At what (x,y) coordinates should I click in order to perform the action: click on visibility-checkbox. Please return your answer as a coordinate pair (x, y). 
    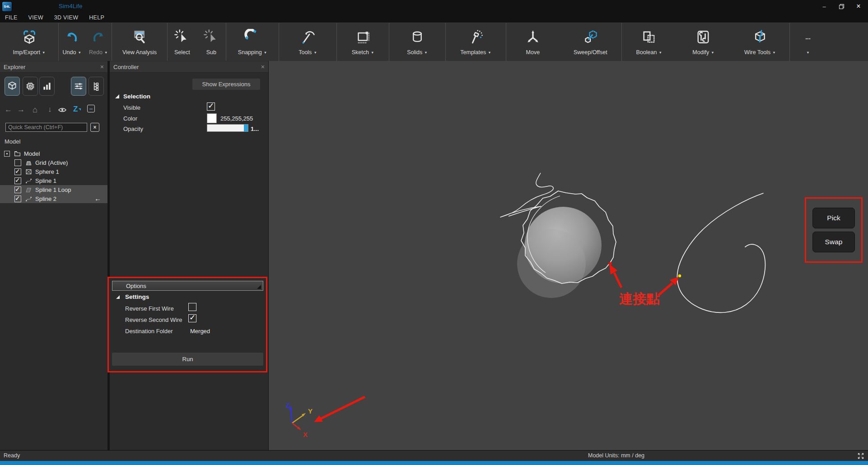
    Looking at the image, I should click on (18, 163).